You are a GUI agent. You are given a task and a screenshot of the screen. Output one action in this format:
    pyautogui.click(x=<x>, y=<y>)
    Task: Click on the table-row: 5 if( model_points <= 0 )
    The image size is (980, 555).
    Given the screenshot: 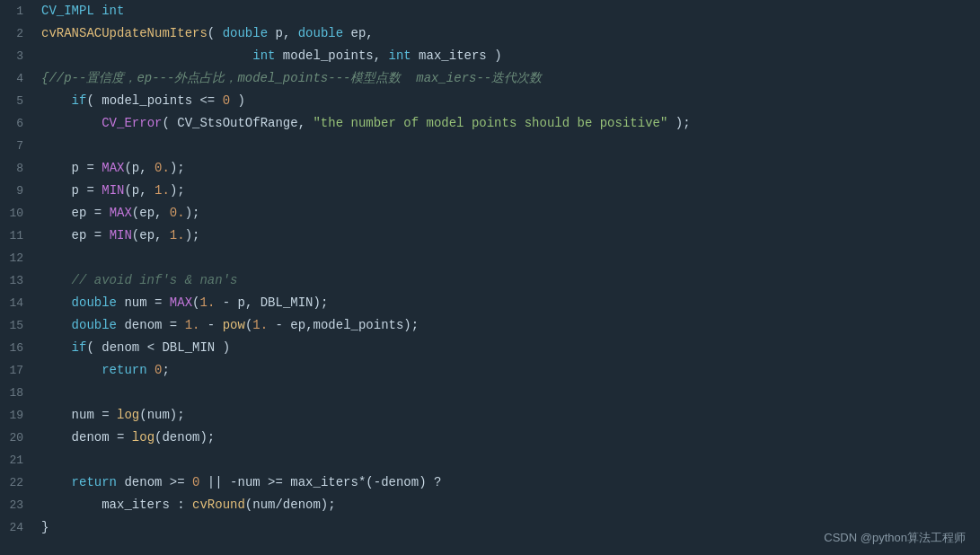 What is the action you would take?
    pyautogui.click(x=490, y=101)
    